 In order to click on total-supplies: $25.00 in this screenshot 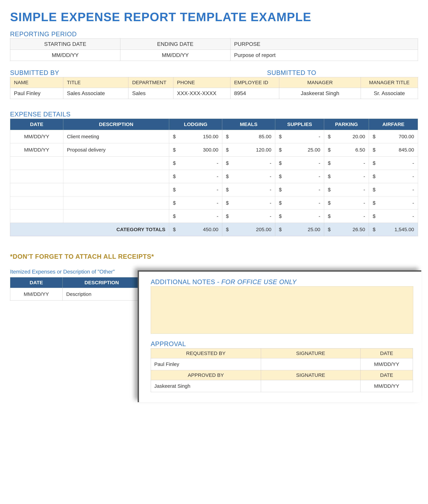, I will do `click(299, 230)`.